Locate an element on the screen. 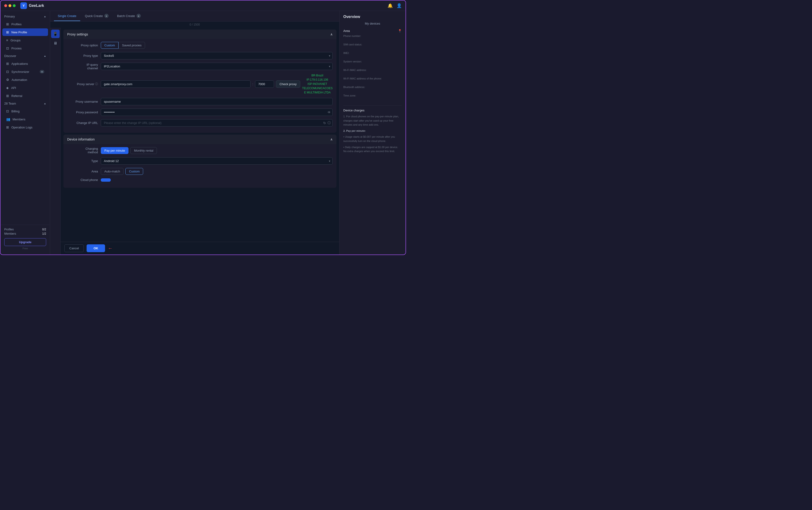 Image resolution: width=812 pixels, height=510 pixels. proxy-type-select-wrapper: Socks5 HTTP HTTPS is located at coordinates (216, 56).